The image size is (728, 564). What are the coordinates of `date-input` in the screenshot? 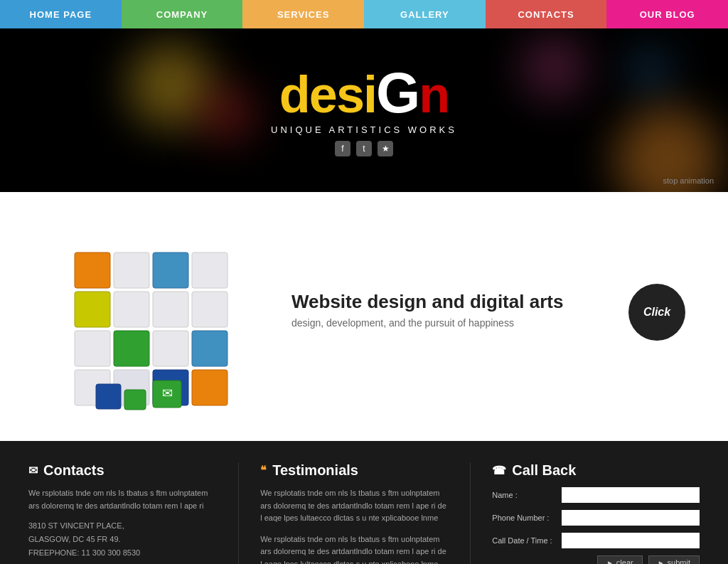 It's located at (631, 541).